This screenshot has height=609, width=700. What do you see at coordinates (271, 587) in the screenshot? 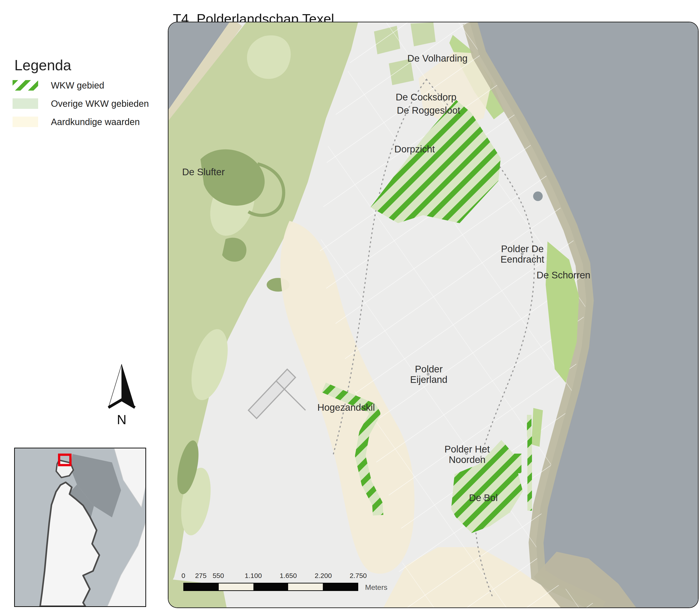
I see `scale-bar-segments` at bounding box center [271, 587].